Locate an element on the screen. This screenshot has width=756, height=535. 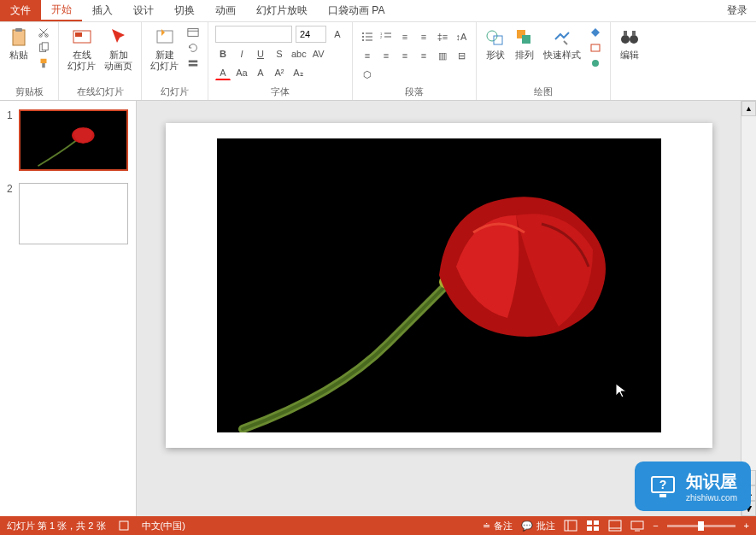
shape-outline-button is located at coordinates (595, 48).